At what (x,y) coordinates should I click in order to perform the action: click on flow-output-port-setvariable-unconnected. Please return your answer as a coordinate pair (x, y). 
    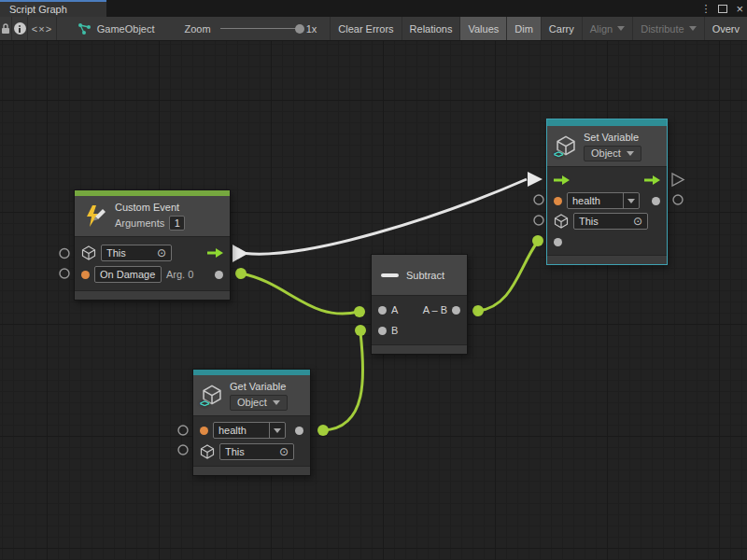
    Looking at the image, I should click on (678, 179).